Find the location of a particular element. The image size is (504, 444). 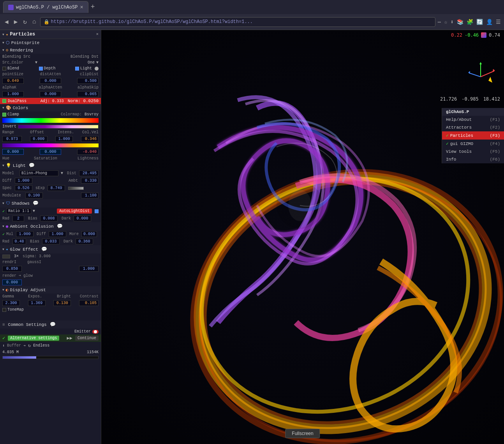

sync-icon: 🔄 is located at coordinates (480, 22).